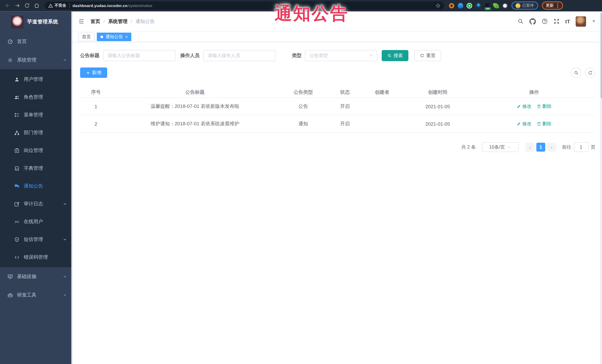  I want to click on refresh-icon, so click(422, 56).